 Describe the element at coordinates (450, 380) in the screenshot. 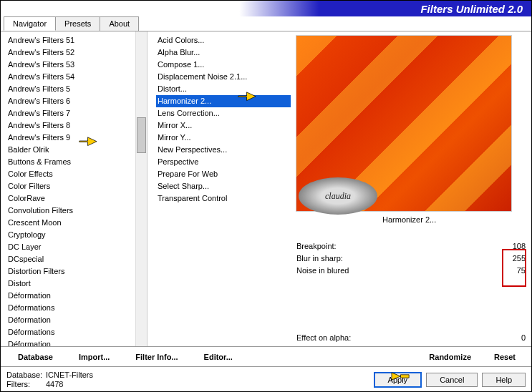

I see `footer-buttons: Apply Cancel Help` at that location.